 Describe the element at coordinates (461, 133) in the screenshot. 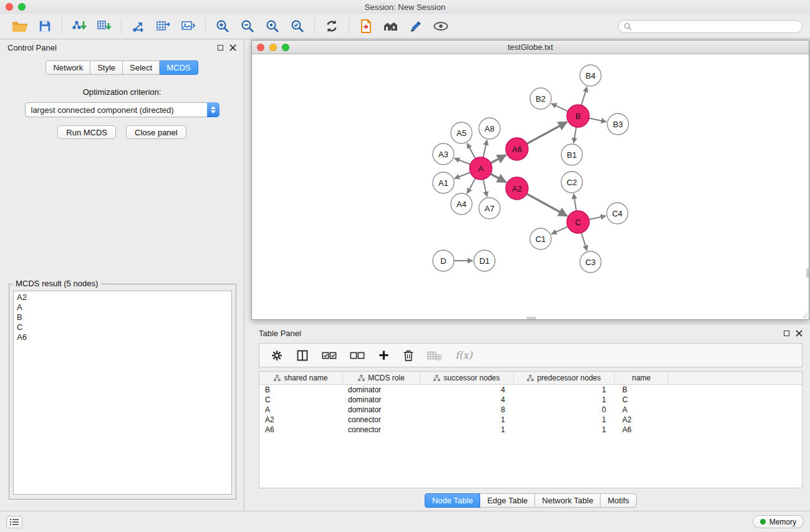

I see `graph-node-A5: A5` at that location.